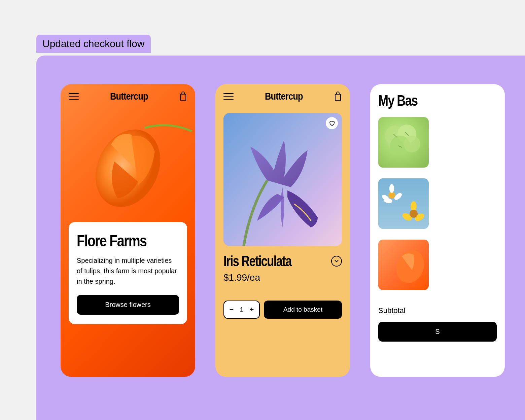  What do you see at coordinates (283, 278) in the screenshot?
I see `product-price: $1.99/ea` at bounding box center [283, 278].